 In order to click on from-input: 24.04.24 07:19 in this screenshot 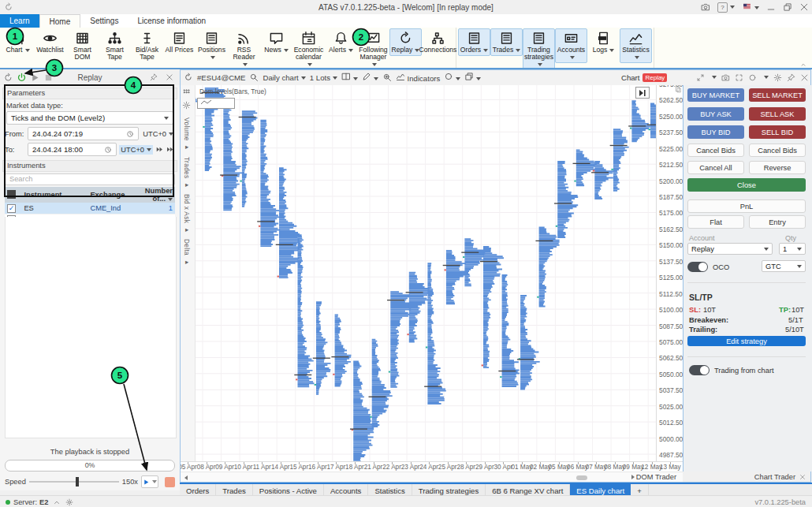, I will do `click(84, 134)`.